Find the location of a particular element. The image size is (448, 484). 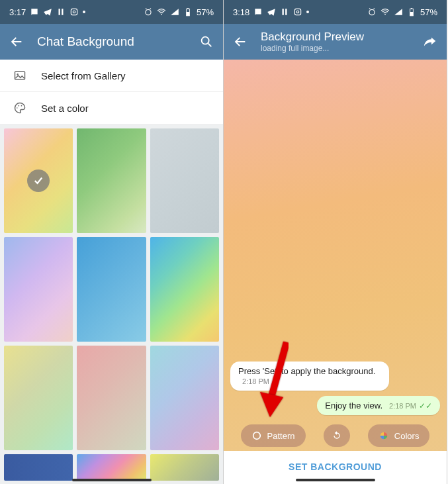

app-bar: Background Preview loading full image... is located at coordinates (335, 42).